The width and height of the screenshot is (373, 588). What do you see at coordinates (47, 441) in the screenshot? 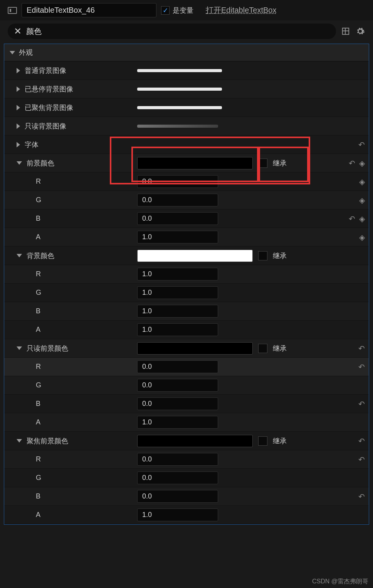
I see `prop-focus-fg-color: 聚焦前景颜色` at bounding box center [47, 441].